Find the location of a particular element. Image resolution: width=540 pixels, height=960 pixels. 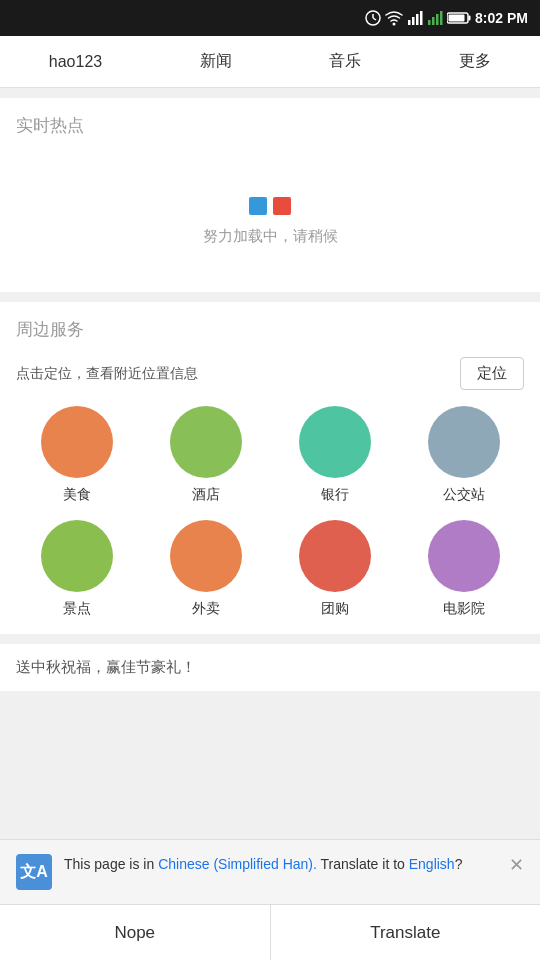

service-bank: 银行 is located at coordinates (334, 455).